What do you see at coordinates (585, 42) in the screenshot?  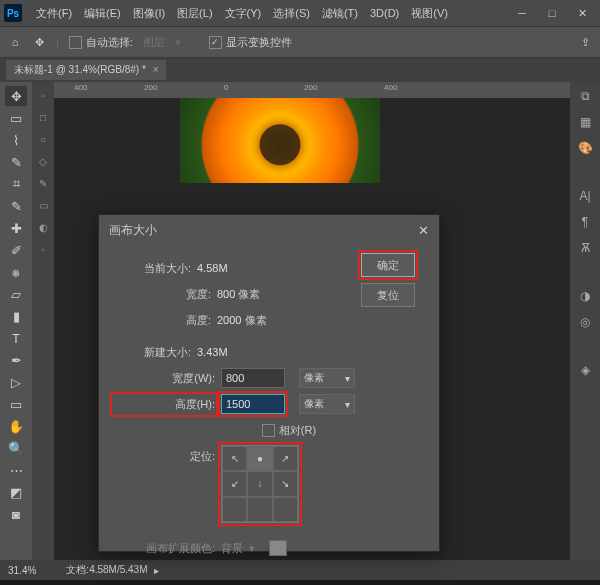 I see `share-icon: ⇪` at bounding box center [585, 42].